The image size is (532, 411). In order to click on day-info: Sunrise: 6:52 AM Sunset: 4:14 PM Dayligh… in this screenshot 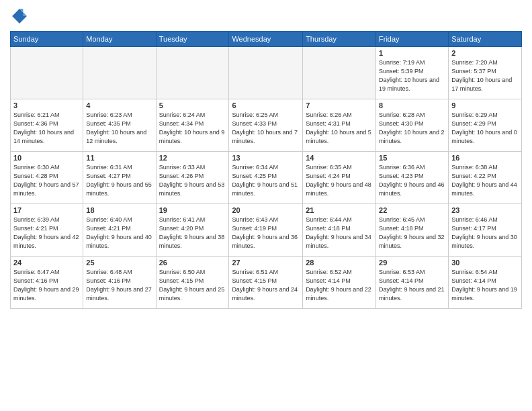, I will do `click(339, 285)`.